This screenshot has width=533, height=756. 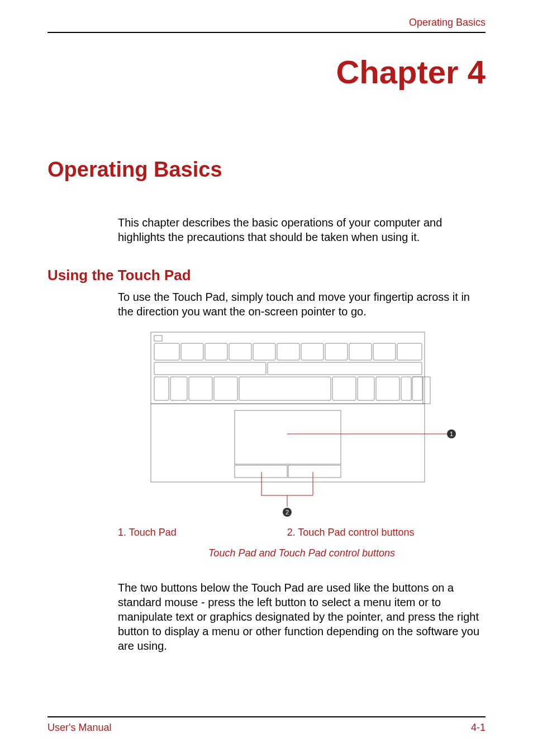 What do you see at coordinates (266, 170) in the screenshot?
I see `section-title: Operating Basics` at bounding box center [266, 170].